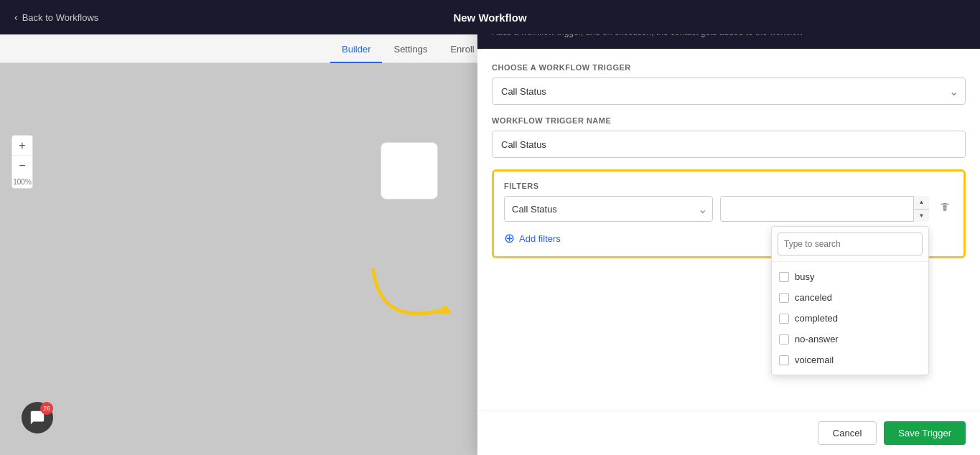  What do you see at coordinates (921, 209) in the screenshot?
I see `spinner-controls: ▲ ▼` at bounding box center [921, 209].